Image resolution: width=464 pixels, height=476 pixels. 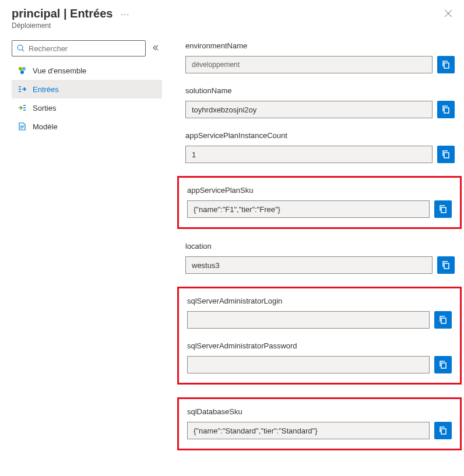 I want to click on chevron-double-left-icon, so click(x=156, y=48).